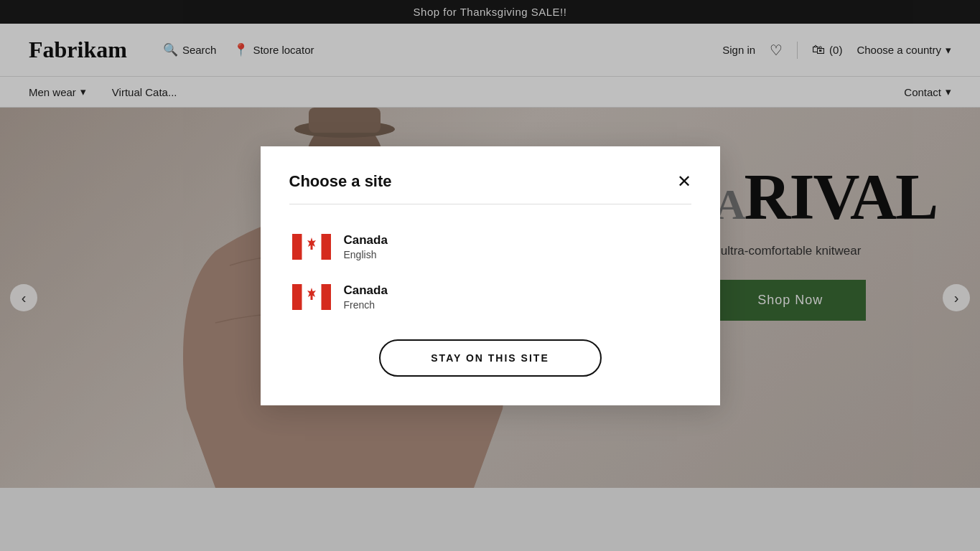  What do you see at coordinates (490, 358) in the screenshot?
I see `stay-on-site-button: STAY ON THIS SITE` at bounding box center [490, 358].